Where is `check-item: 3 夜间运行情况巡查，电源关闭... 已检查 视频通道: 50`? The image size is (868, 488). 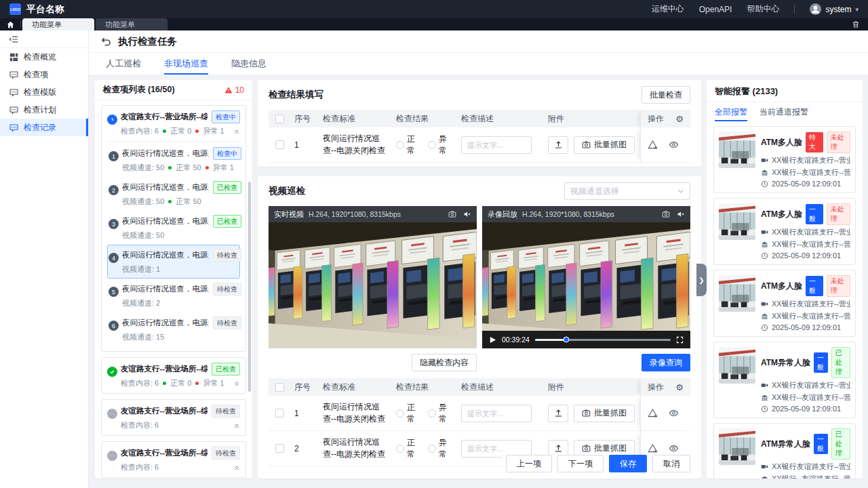
check-item: 3 夜间运行情况巡查，电源关闭... 已检查 视频通道: 50 is located at coordinates (174, 228).